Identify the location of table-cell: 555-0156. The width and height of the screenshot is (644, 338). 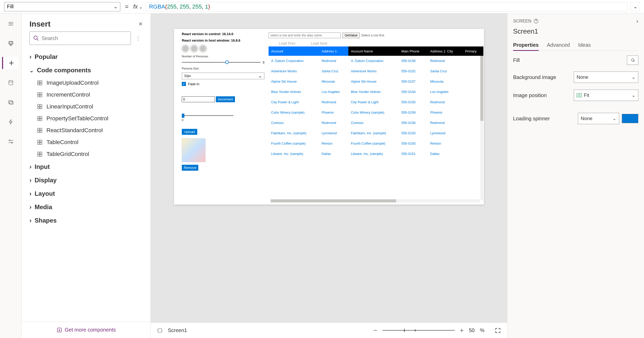
(413, 123).